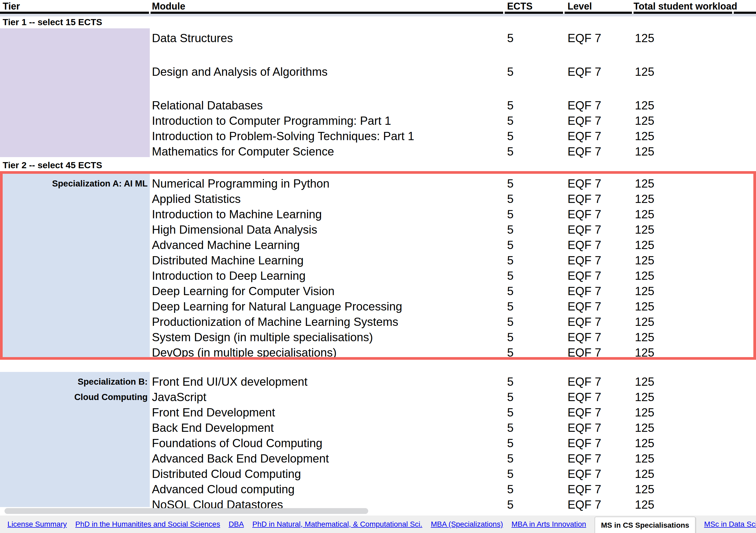 The image size is (756, 533). What do you see at coordinates (327, 335) in the screenshot?
I see `module-cell: System Design (in multiple specialisatio…` at bounding box center [327, 335].